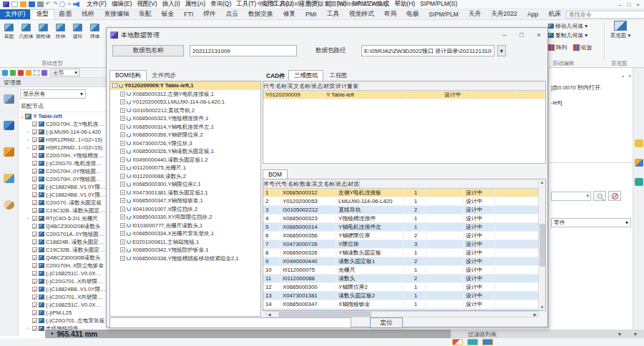 The width and height of the screenshot is (644, 346). What do you see at coordinates (9, 35) in the screenshot?
I see `ribbon-button: 草图` at bounding box center [9, 35].